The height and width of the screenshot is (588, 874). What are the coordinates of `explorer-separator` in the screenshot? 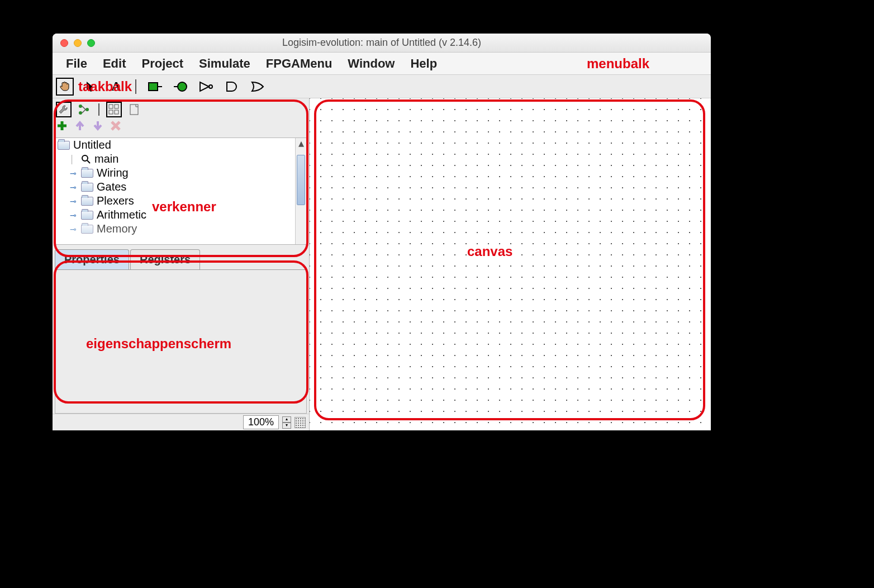 It's located at (99, 110).